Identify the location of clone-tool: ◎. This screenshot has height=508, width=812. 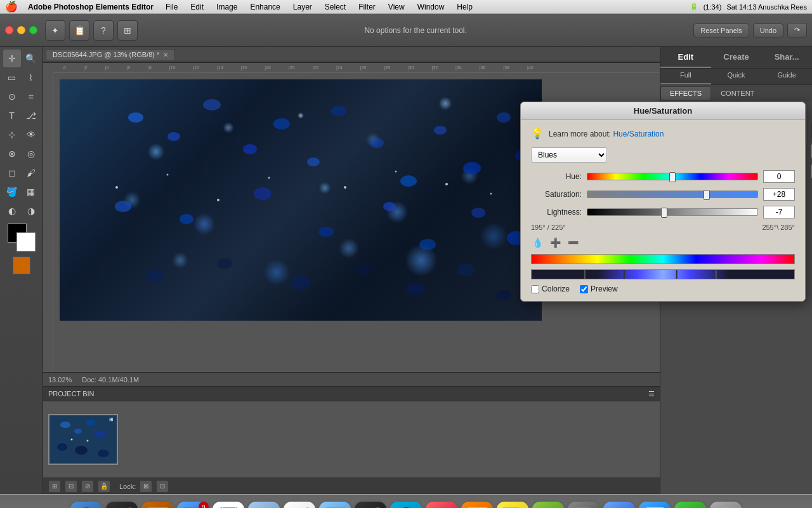
(31, 154).